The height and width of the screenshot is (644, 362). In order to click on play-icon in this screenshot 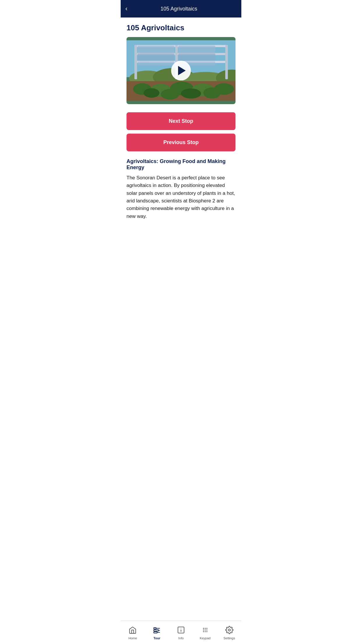, I will do `click(182, 71)`.